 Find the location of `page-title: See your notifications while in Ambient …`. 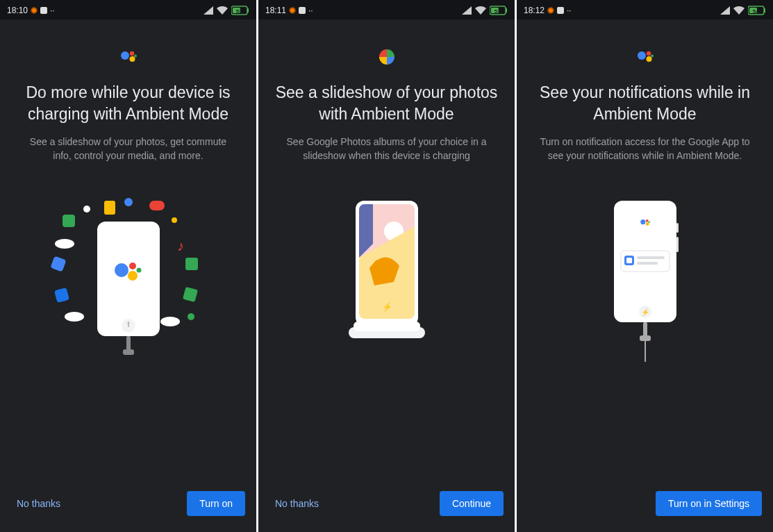

page-title: See your notifications while in Ambient … is located at coordinates (645, 103).